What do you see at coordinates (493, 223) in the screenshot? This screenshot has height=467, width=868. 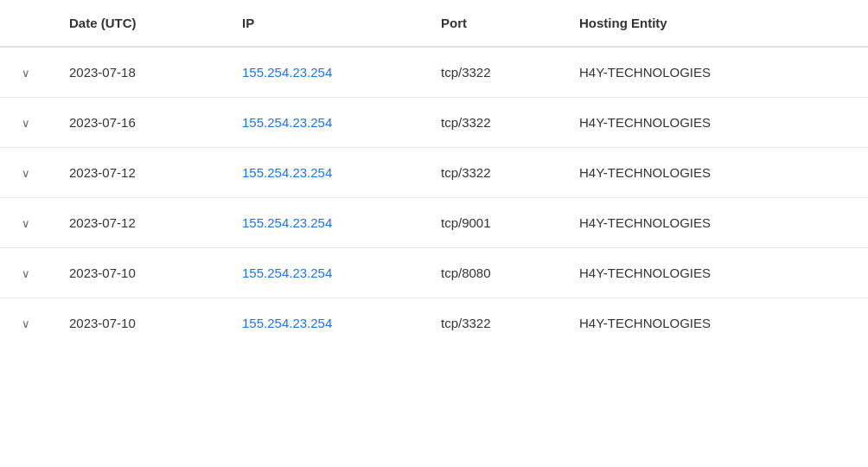 I see `port-cell: tcp/9001` at bounding box center [493, 223].